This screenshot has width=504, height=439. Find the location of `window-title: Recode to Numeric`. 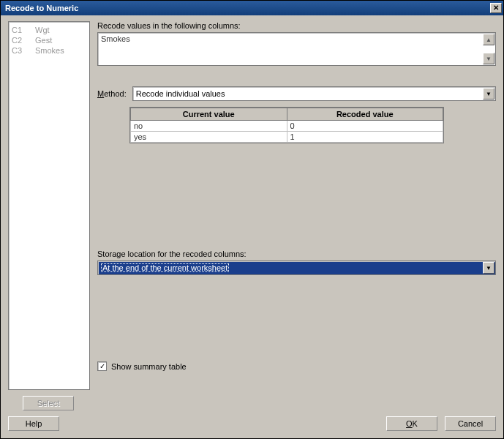

window-title: Recode to Numeric is located at coordinates (42, 8).